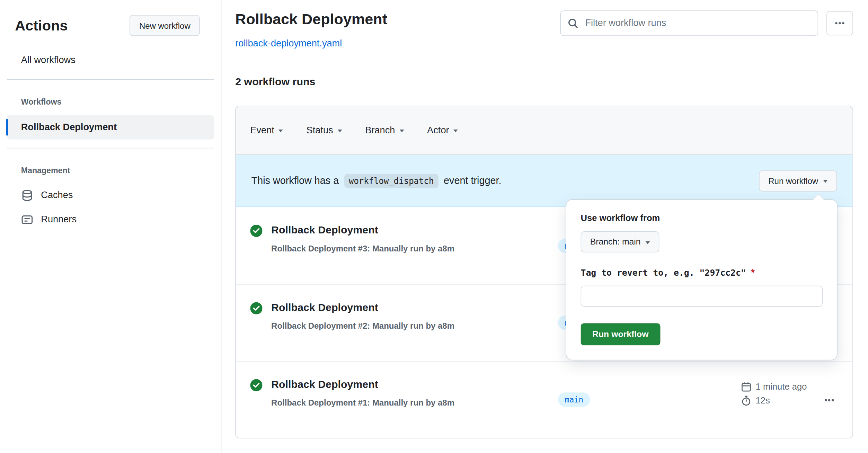 The height and width of the screenshot is (453, 868). I want to click on filter-branch-label: Branch, so click(380, 130).